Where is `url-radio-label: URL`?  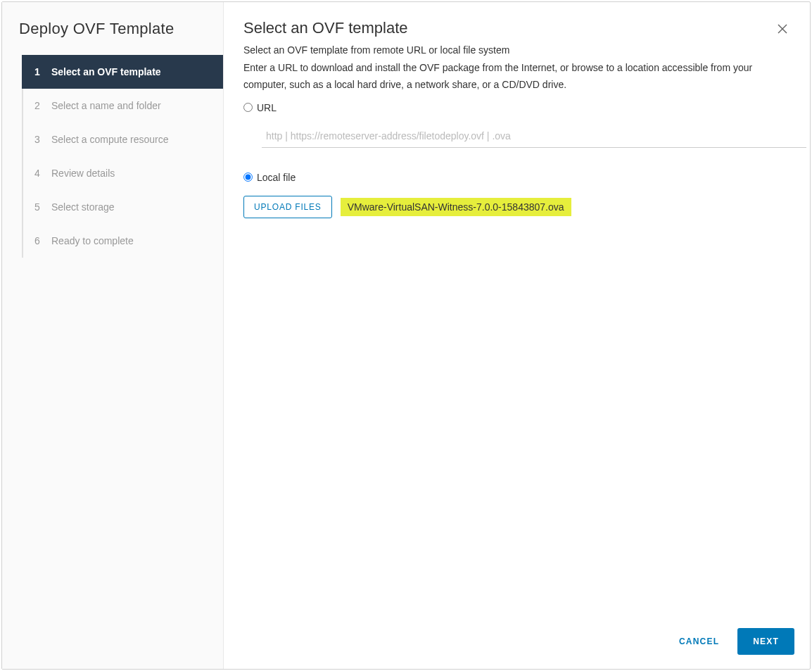
url-radio-label: URL is located at coordinates (267, 108).